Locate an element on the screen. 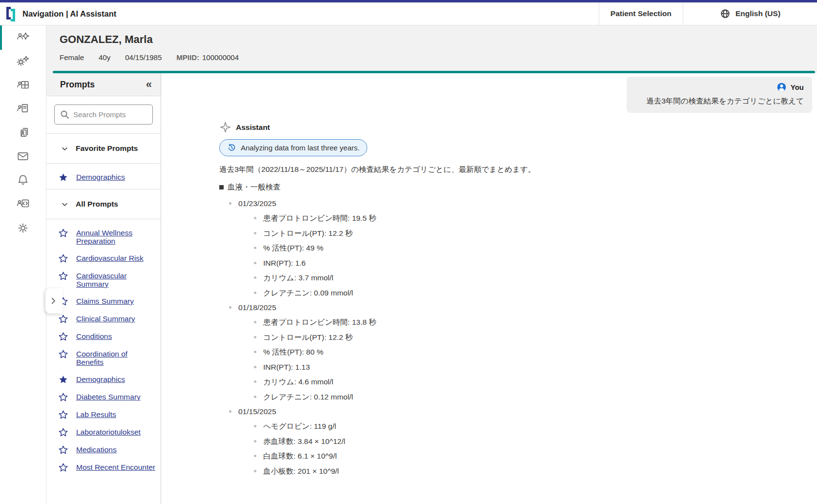 This screenshot has height=504, width=817. patient-documents-icon is located at coordinates (23, 108).